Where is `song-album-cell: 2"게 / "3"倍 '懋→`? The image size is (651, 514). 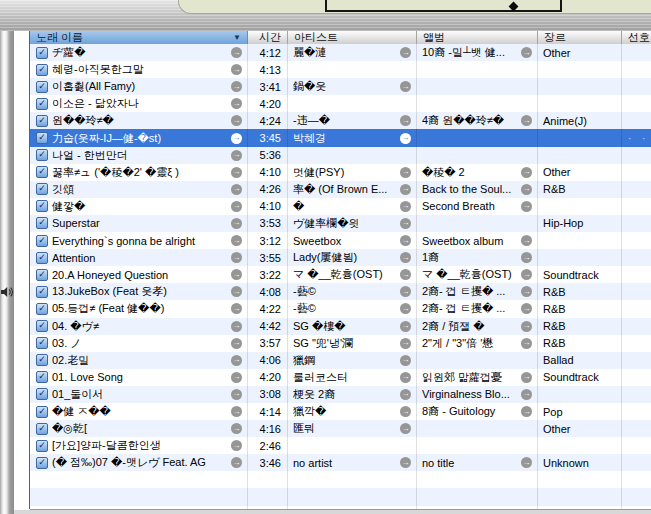
song-album-cell: 2"게 / "3"倍 '懋→ is located at coordinates (478, 344).